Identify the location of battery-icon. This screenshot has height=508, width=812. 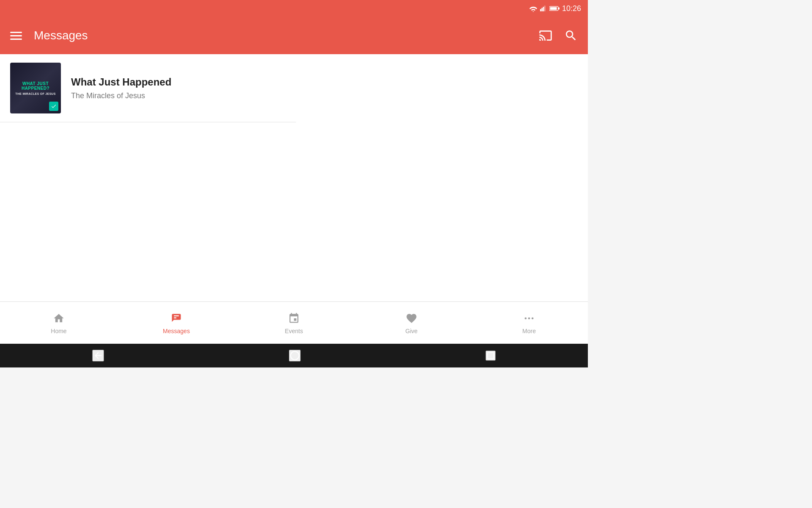
(554, 8).